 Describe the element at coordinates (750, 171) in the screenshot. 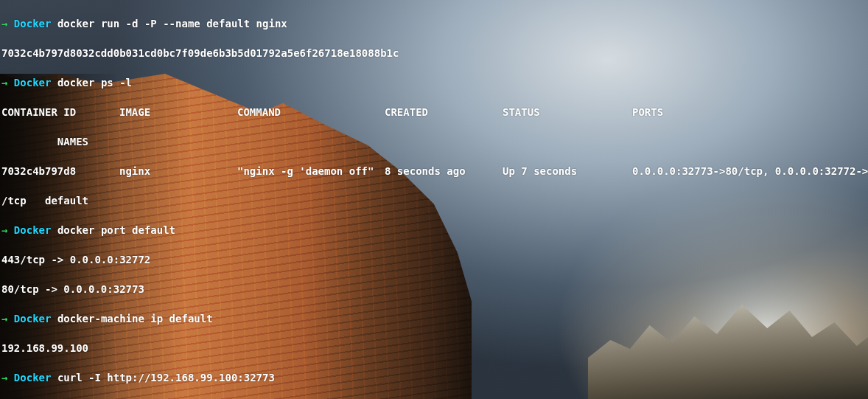

I see `ps-ports: 0.0.0.0:32773->80/tcp, 0.0.0.0:32772->44…` at that location.